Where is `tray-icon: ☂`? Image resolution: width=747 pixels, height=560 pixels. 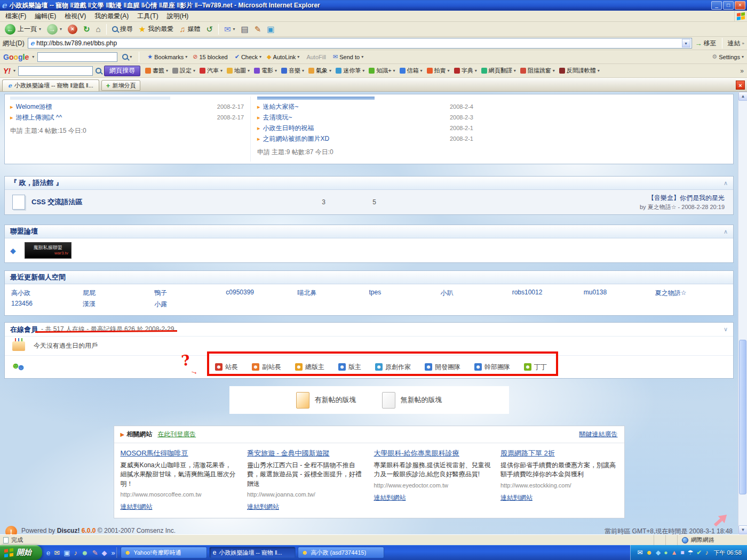 tray-icon: ☂ is located at coordinates (690, 553).